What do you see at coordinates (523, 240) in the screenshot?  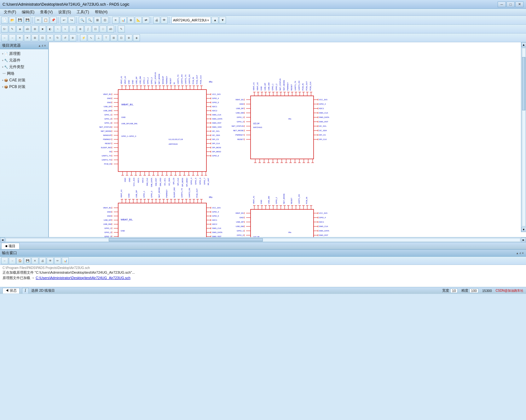 I see `hscroll-right: ►` at bounding box center [523, 240].